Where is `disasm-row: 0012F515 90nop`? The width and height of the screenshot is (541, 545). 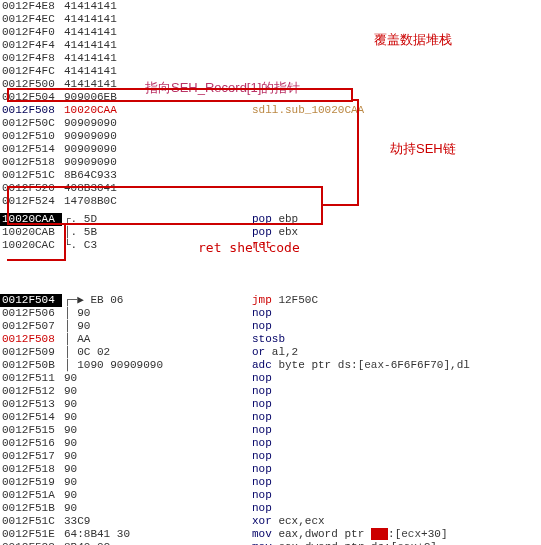 disasm-row: 0012F515 90nop is located at coordinates (265, 430).